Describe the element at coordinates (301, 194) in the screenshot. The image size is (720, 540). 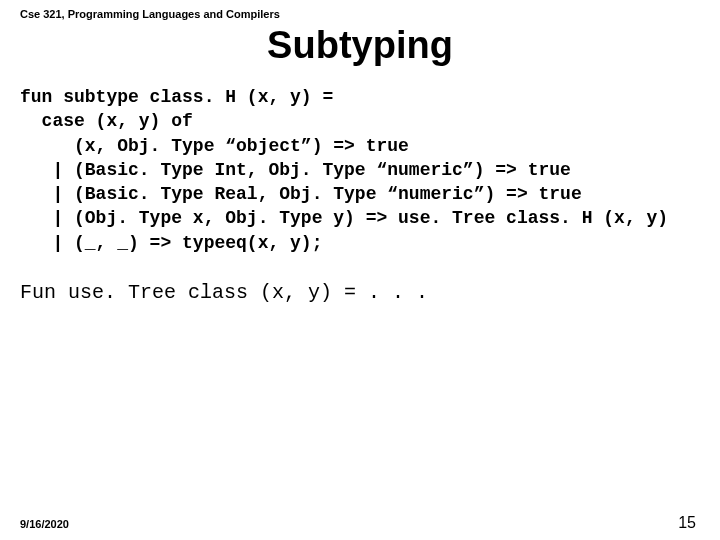
I see `code-line-5: | (Basic. Type Real, Obj. Type “numeric”…` at that location.